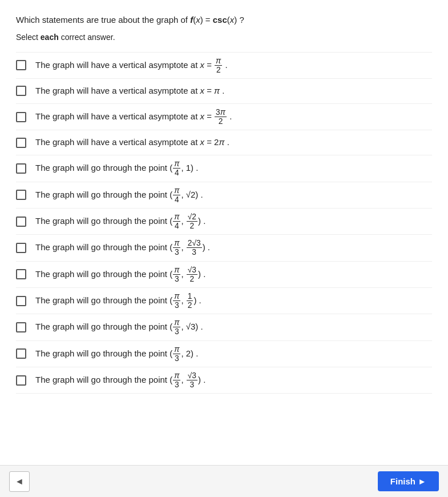 The width and height of the screenshot is (448, 497). What do you see at coordinates (119, 300) in the screenshot?
I see `option-text-10: The graph will go through the point (π3,…` at bounding box center [119, 300].